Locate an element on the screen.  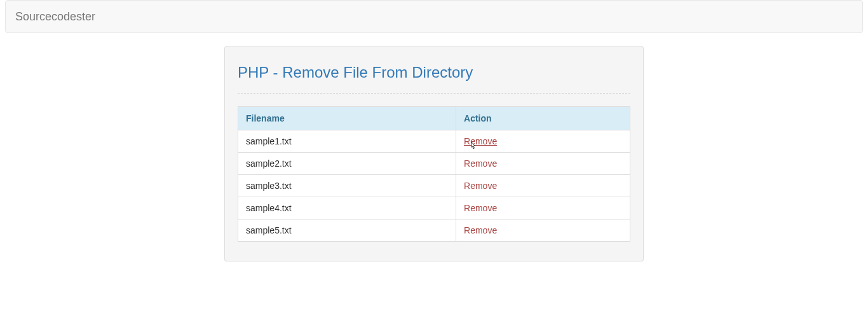
divider is located at coordinates (434, 93).